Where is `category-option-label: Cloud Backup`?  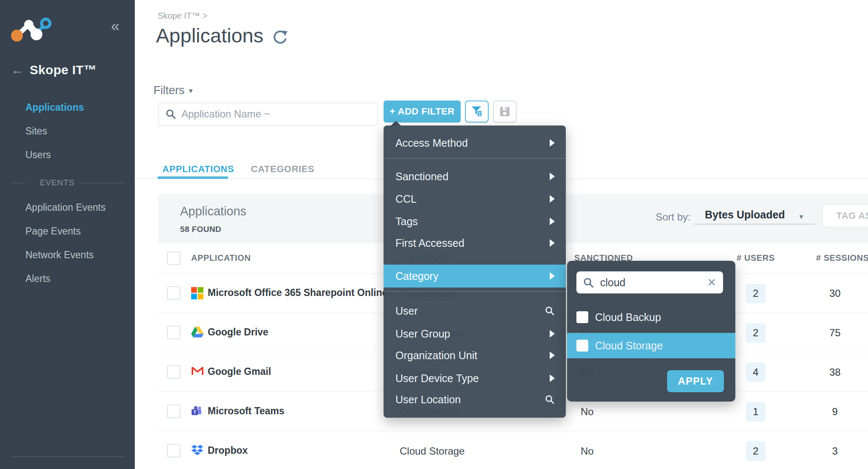
category-option-label: Cloud Backup is located at coordinates (628, 317).